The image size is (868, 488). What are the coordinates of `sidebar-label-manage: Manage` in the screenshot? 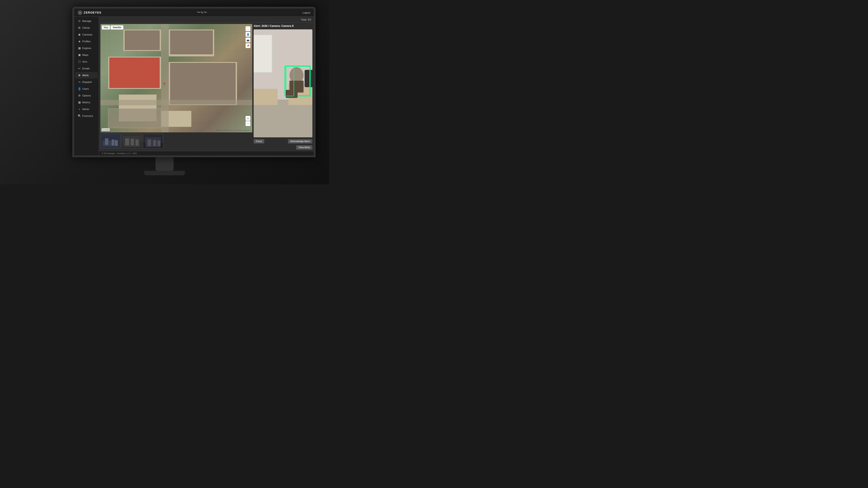 It's located at (87, 21).